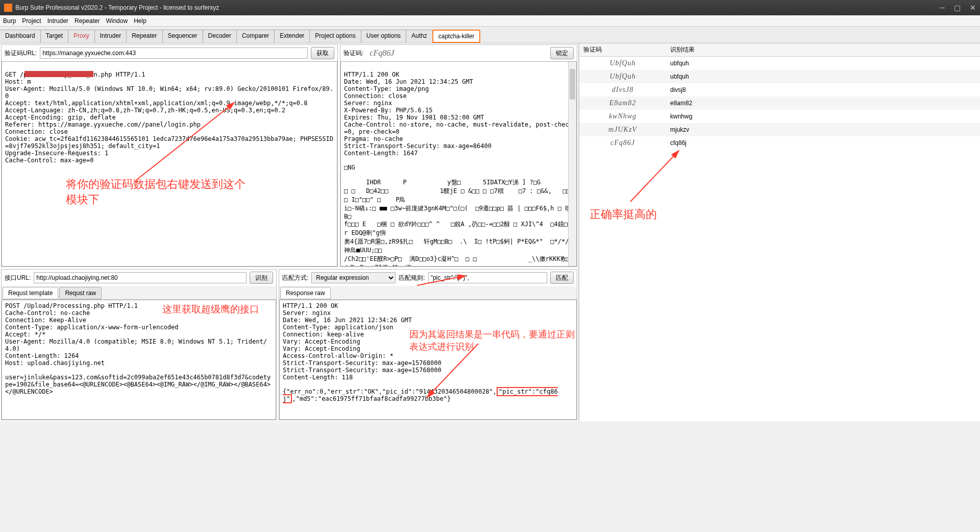 Image resolution: width=980 pixels, height=532 pixels. I want to click on captcha-cell: E8am82, so click(623, 103).